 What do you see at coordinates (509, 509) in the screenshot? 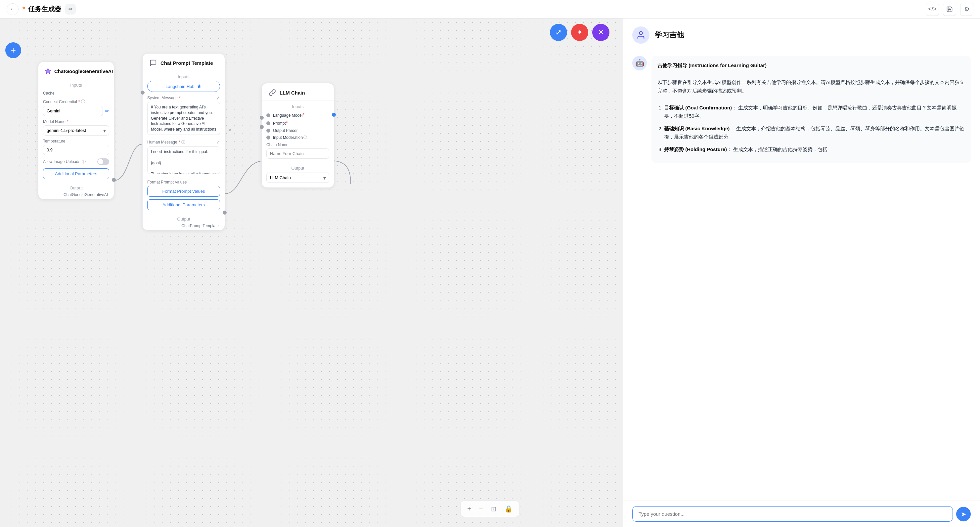
I see `lock-button: 🔒` at bounding box center [509, 509].